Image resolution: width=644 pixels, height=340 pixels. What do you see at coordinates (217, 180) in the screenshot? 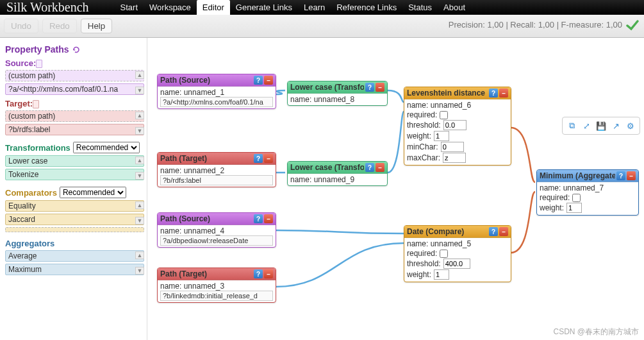
I see `path-value: ?b/rdfs:label` at bounding box center [217, 180].